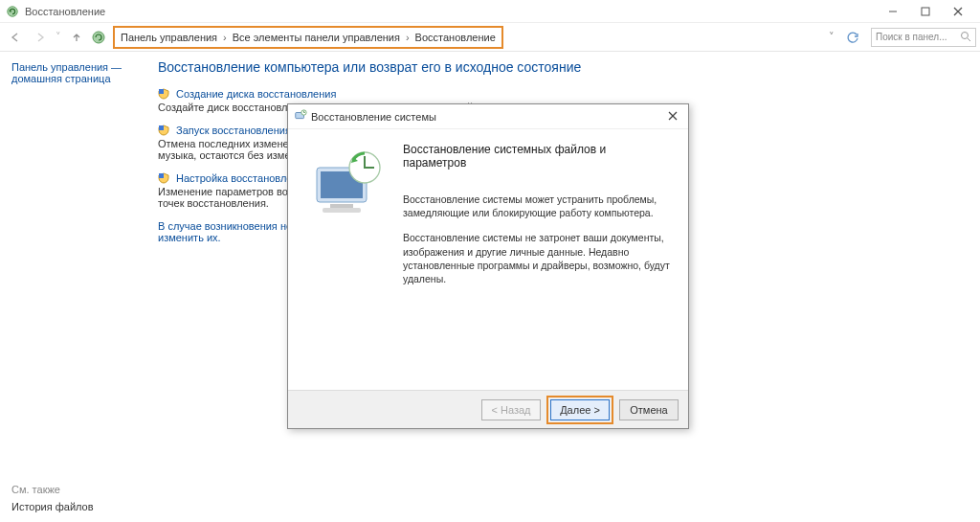  Describe the element at coordinates (537, 156) in the screenshot. I see `dialog-heading: Восстановление системных файлов и параме…` at that location.